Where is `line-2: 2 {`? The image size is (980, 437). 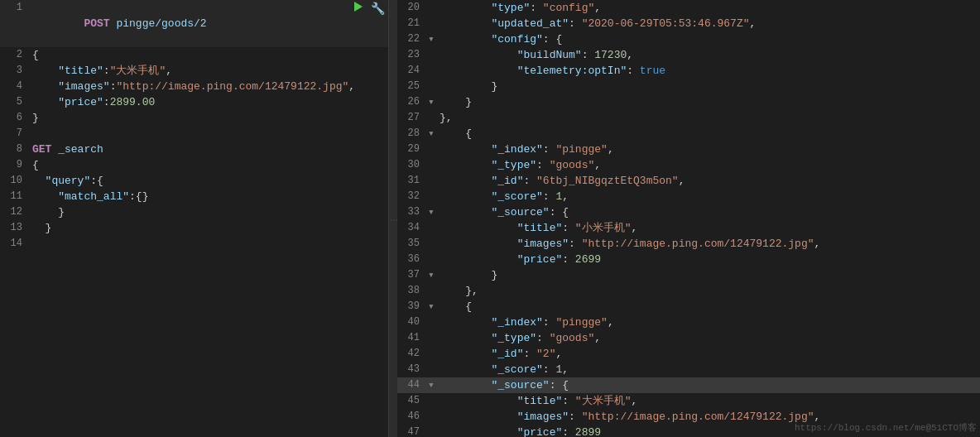 line-2: 2 { is located at coordinates (194, 55).